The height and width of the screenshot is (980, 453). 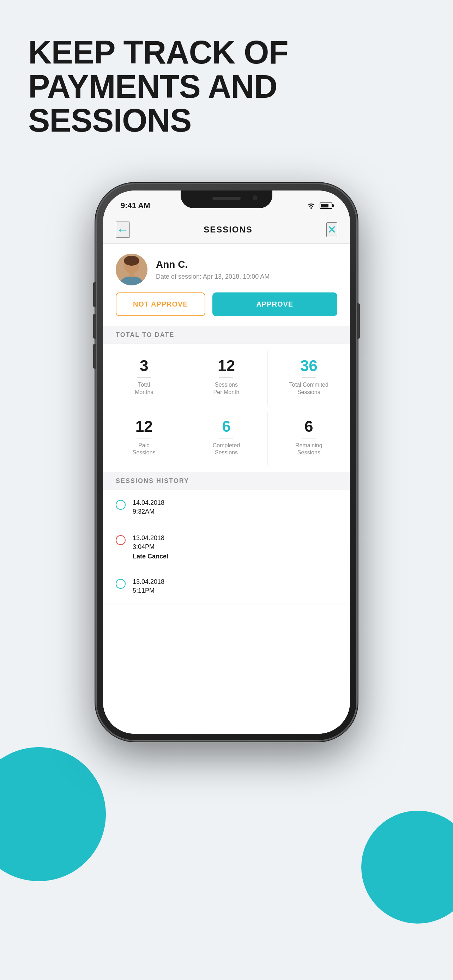 I want to click on history-list: 14.04.2018 9:32AM 13.04.2018, so click(x=227, y=547).